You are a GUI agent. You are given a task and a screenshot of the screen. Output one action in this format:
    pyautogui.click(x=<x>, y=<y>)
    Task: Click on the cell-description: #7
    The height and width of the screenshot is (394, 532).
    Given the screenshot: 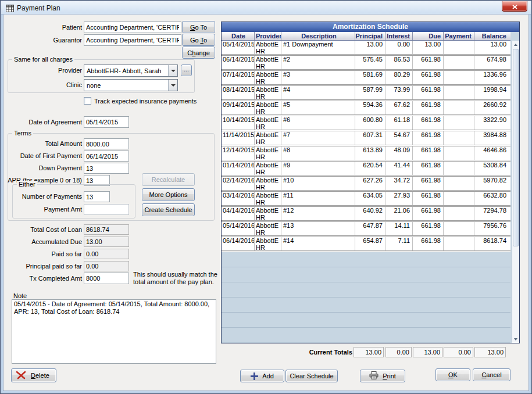 What is the action you would take?
    pyautogui.click(x=319, y=138)
    